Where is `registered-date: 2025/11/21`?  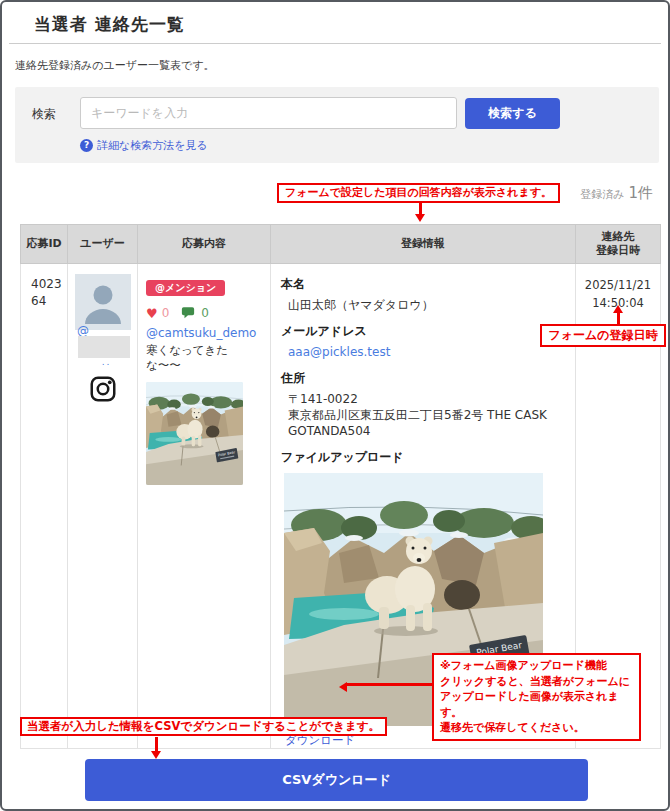 registered-date: 2025/11/21 is located at coordinates (618, 285).